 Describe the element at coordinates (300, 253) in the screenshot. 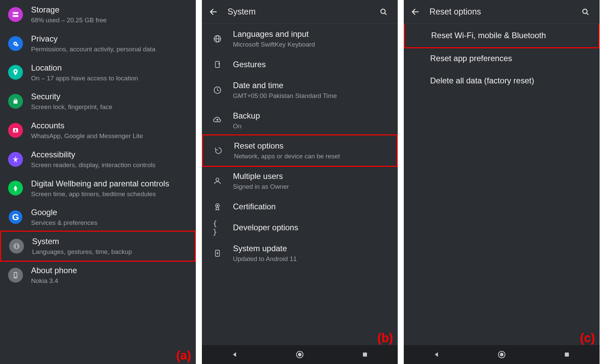

I see `system-row-update: System update Updated to Android 11` at that location.